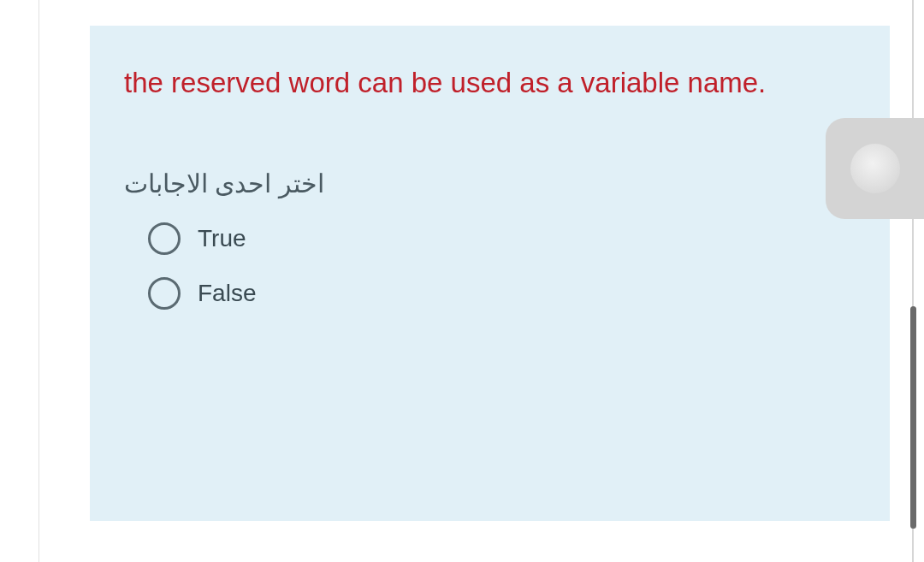 The width and height of the screenshot is (924, 562). Describe the element at coordinates (222, 239) in the screenshot. I see `option-label: True` at that location.